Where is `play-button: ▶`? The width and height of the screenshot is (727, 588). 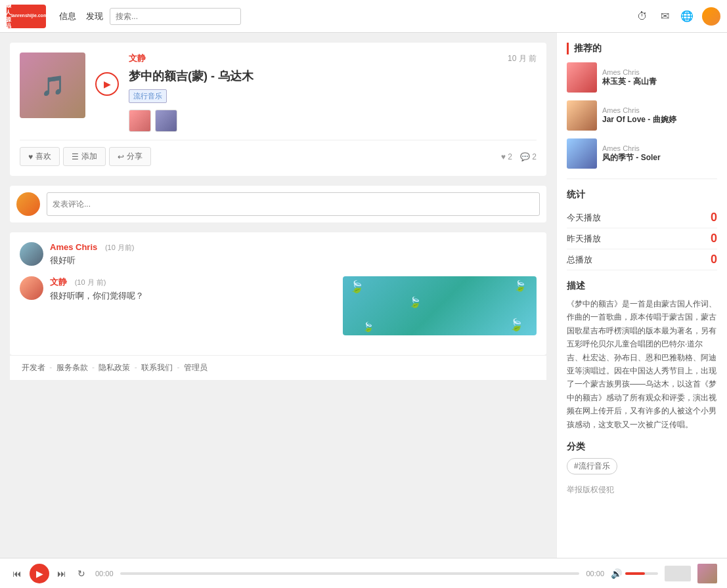 play-button: ▶ is located at coordinates (107, 84).